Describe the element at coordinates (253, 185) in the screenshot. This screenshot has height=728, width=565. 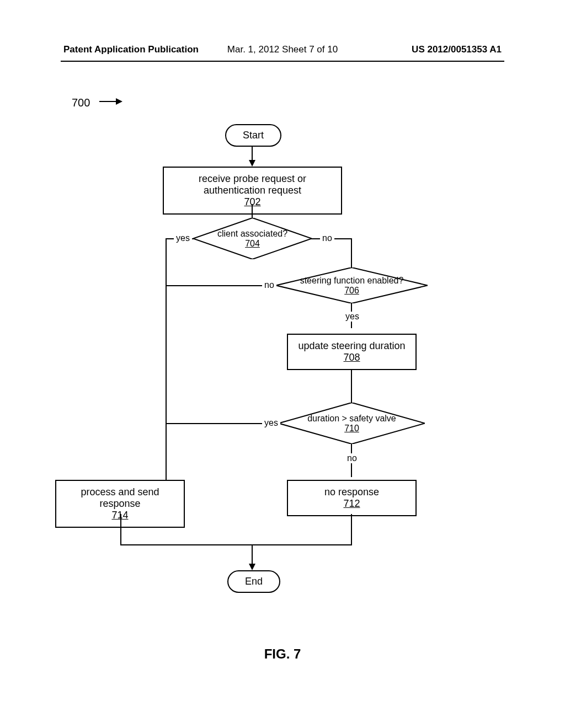
I see `process-702-text: receive probe request or authentication …` at that location.